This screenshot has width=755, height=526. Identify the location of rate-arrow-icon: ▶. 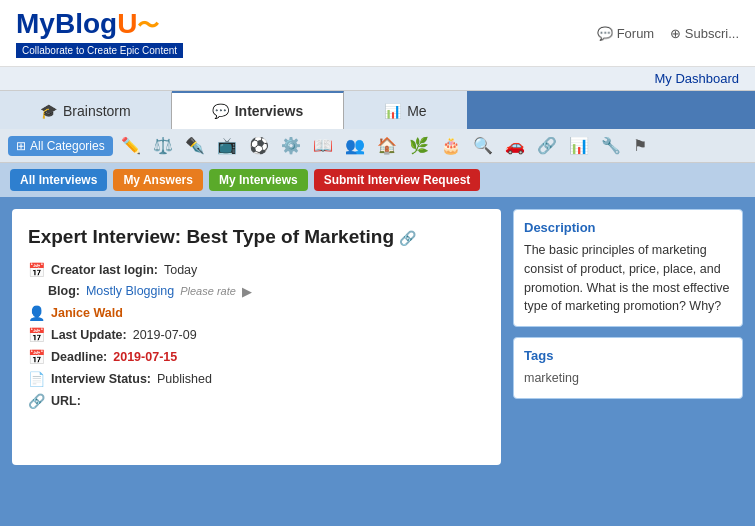
(247, 292).